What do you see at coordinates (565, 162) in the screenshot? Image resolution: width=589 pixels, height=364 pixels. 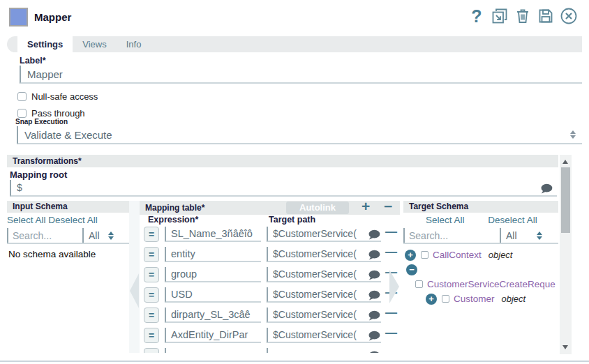 I see `scroll-up-icon` at bounding box center [565, 162].